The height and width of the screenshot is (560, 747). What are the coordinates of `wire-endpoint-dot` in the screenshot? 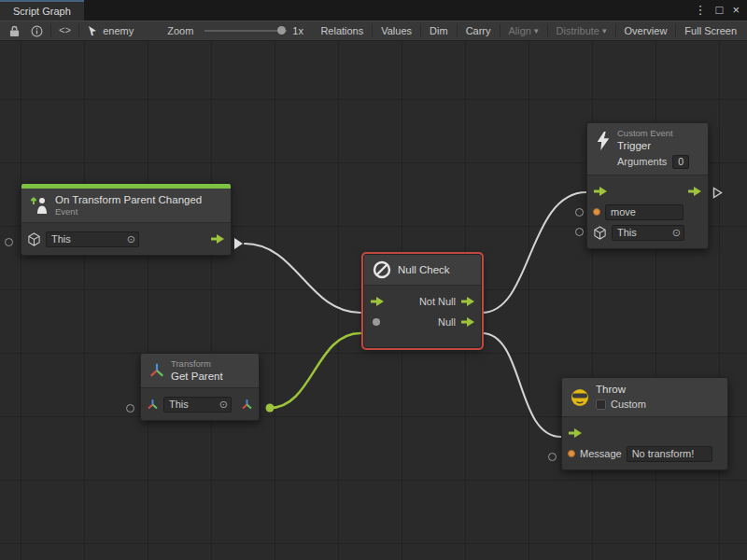 It's located at (271, 409).